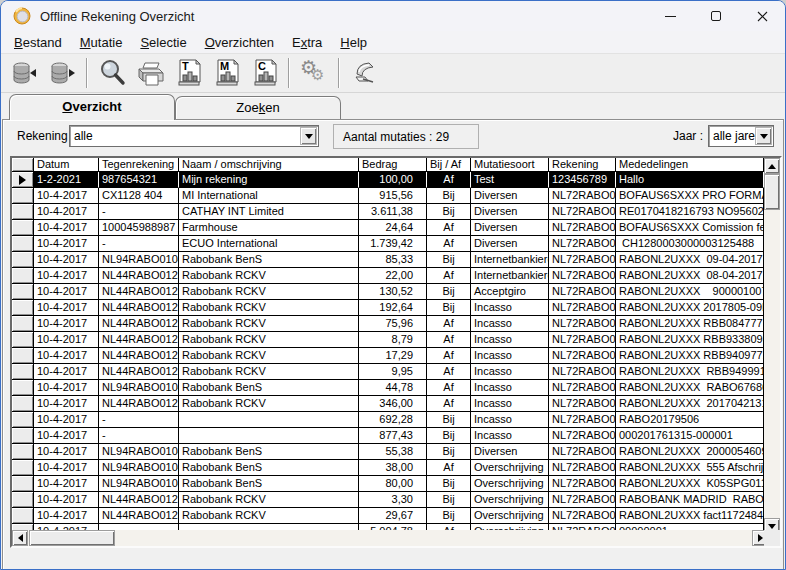 Image resolution: width=786 pixels, height=570 pixels. Describe the element at coordinates (396, 436) in the screenshot. I see `table-row: 10-4-2017-877,43BijIncassoNL72RABO010002…` at that location.